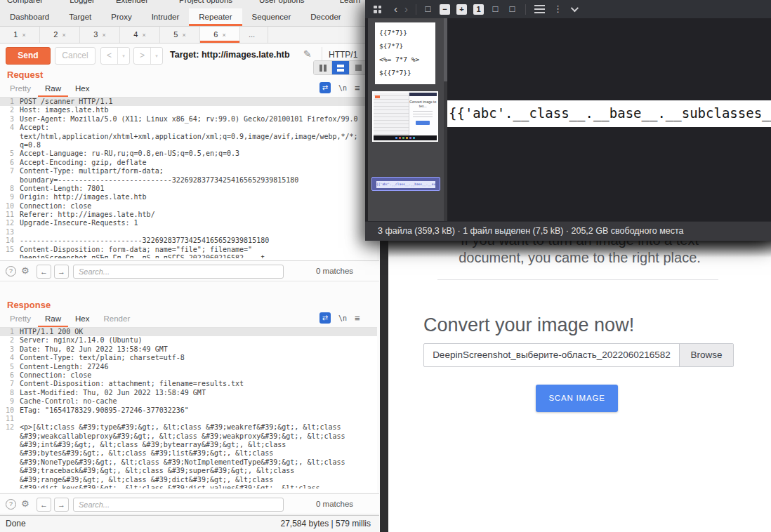 Image resolution: width=771 pixels, height=532 pixels. I want to click on repeater-tab: ..., so click(254, 35).